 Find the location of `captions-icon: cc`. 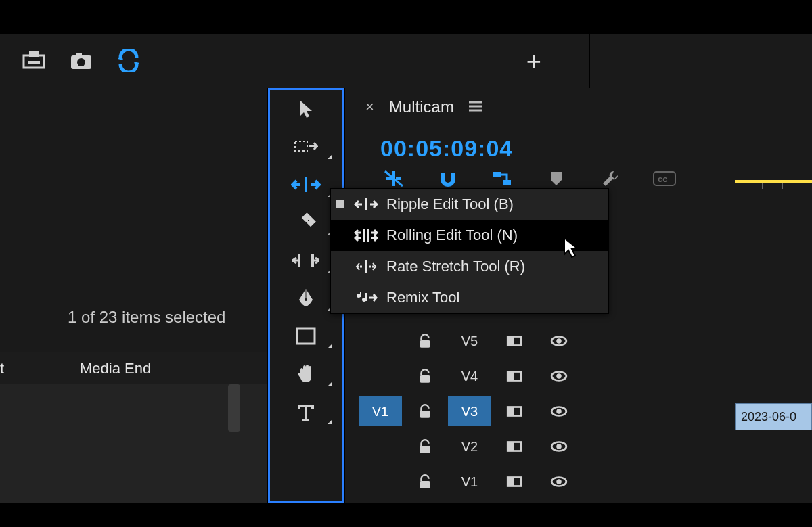

captions-icon: cc is located at coordinates (664, 179).